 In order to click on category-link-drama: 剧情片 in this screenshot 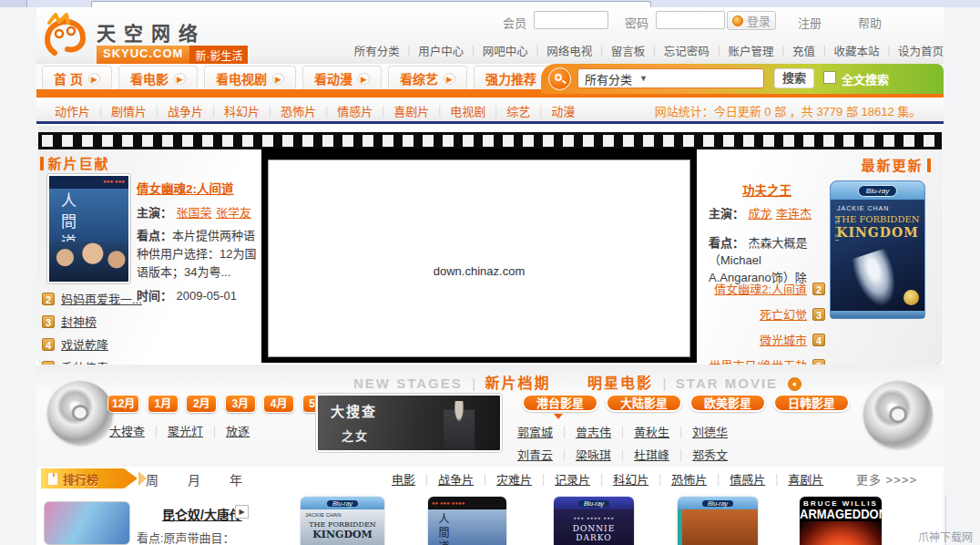, I will do `click(118, 111)`.